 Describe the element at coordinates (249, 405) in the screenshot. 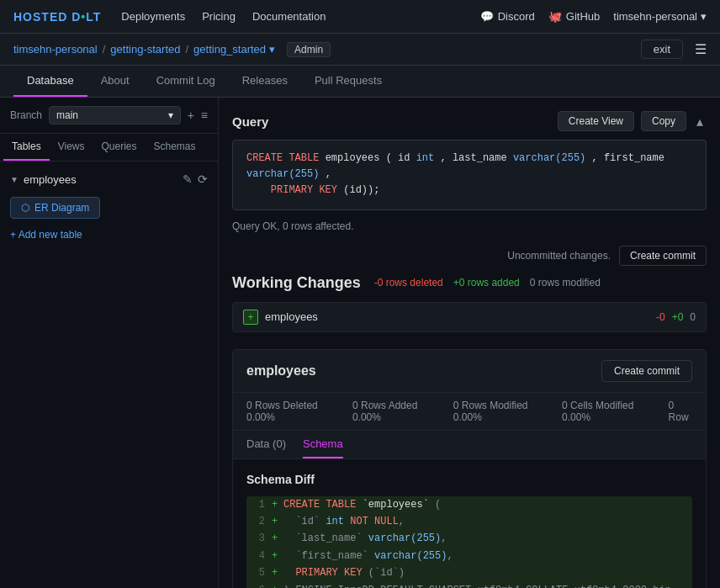

I see `rows-deleted-value: 0` at that location.